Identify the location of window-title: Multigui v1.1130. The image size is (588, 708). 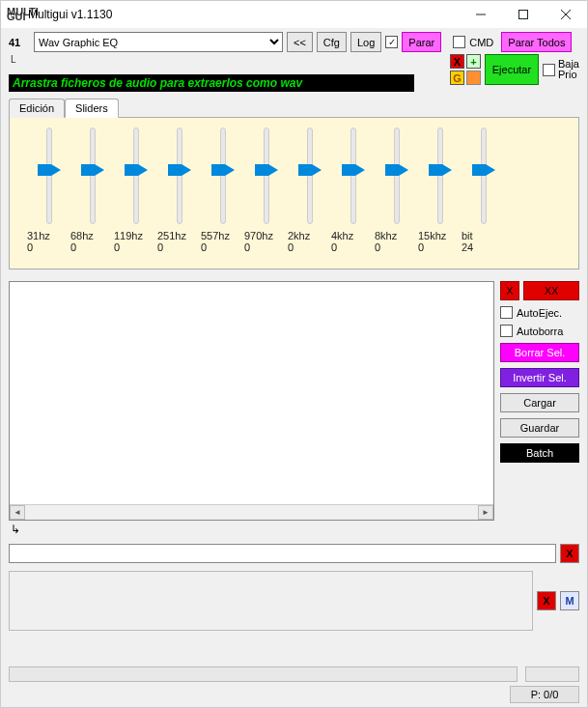
(243, 14).